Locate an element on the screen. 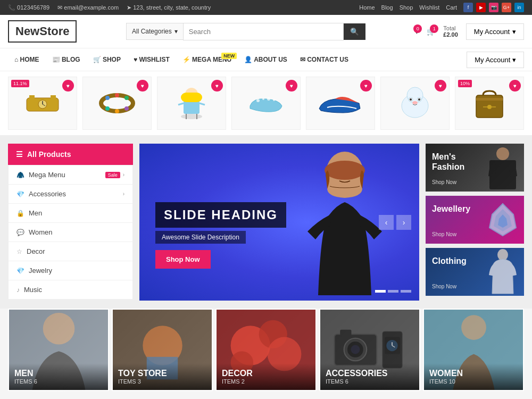 The image size is (532, 399). category-women: WOMEN ITEMS 10 is located at coordinates (473, 350).